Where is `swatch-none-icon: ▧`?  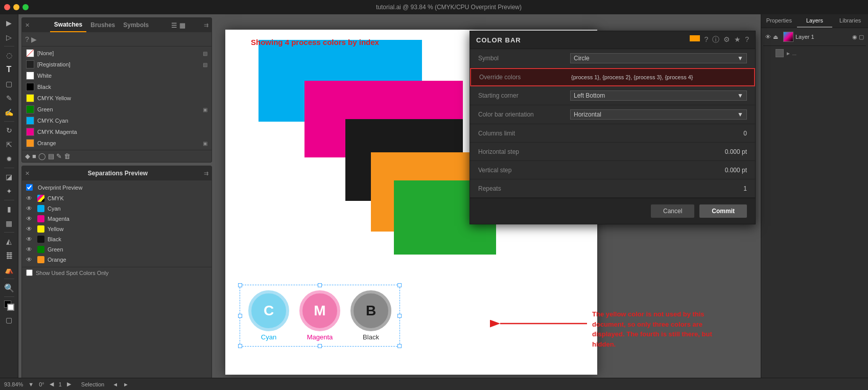 swatch-none-icon: ▧ is located at coordinates (205, 53).